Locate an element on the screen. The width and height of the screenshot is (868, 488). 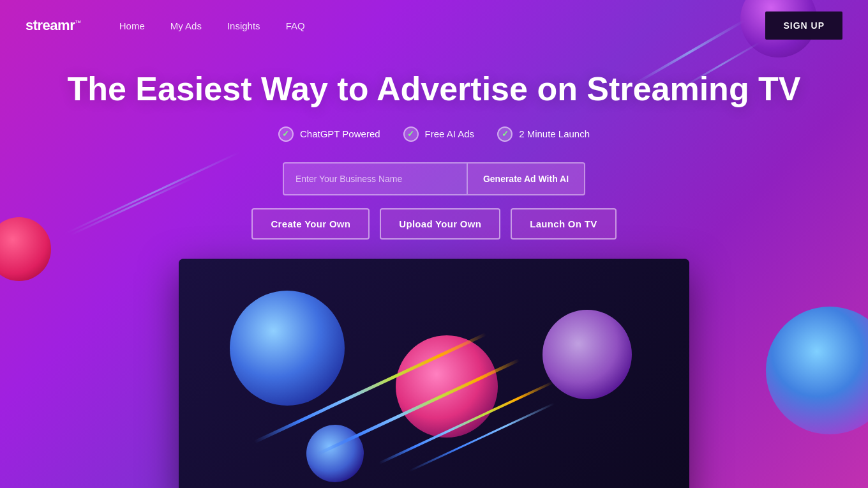
feature-free-ai-label: Free AI Ads is located at coordinates (450, 134).